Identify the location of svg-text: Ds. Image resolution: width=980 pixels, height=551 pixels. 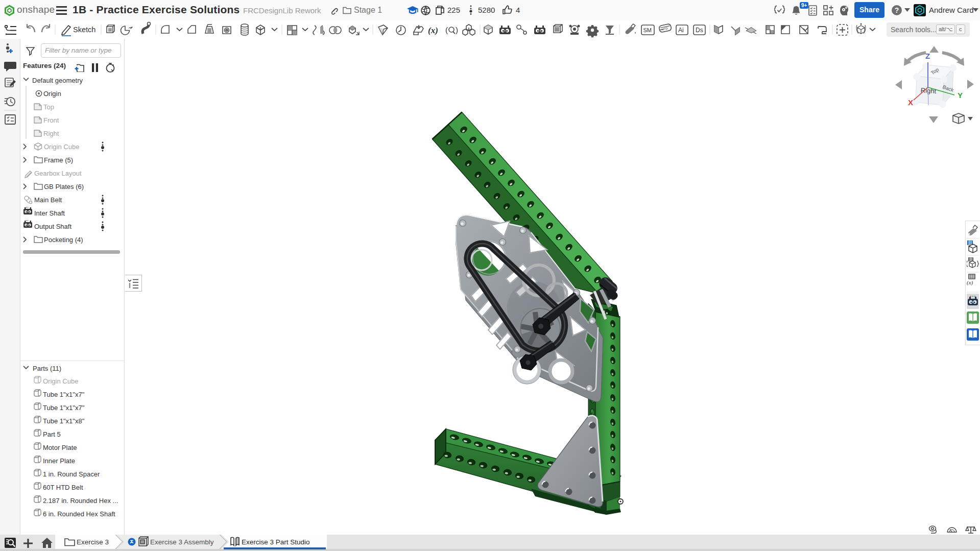
(700, 30).